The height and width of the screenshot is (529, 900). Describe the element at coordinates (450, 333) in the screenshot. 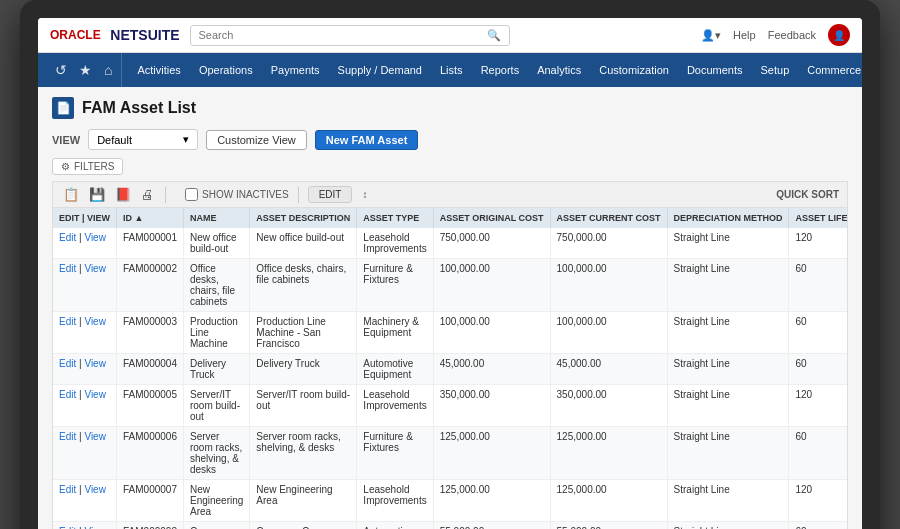

I see `table-row: Edit | View FAM000003 Production Line Ma…` at that location.